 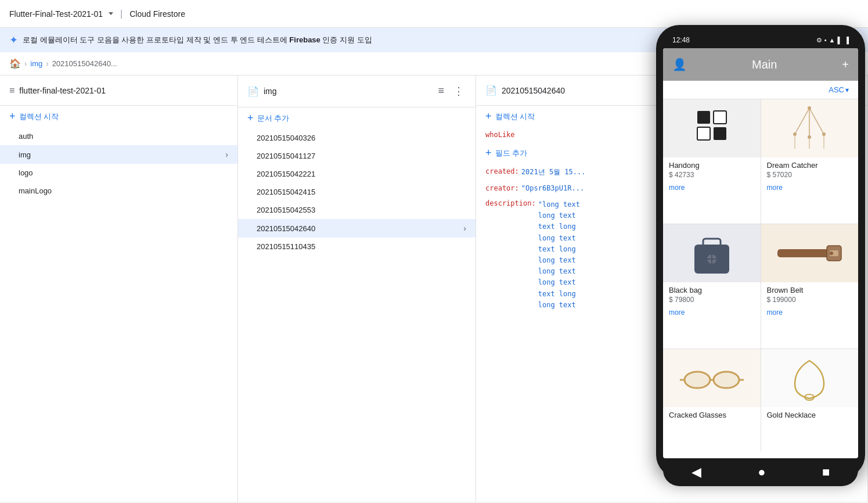 What do you see at coordinates (810, 161) in the screenshot?
I see `product-card-dreamcatcher: Dream Catcher $ 57020 more` at bounding box center [810, 161].